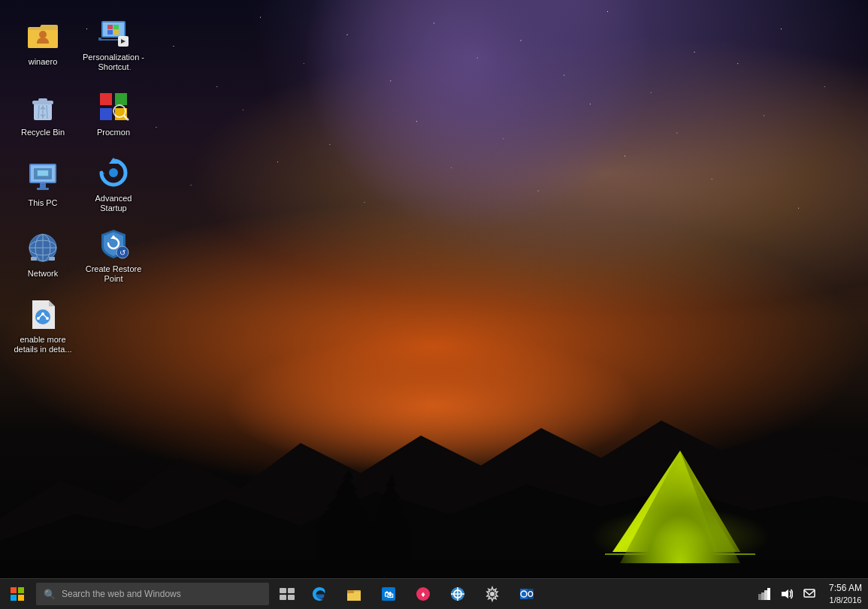 The width and height of the screenshot is (868, 609). Describe the element at coordinates (113, 107) in the screenshot. I see `procmon-icon` at that location.